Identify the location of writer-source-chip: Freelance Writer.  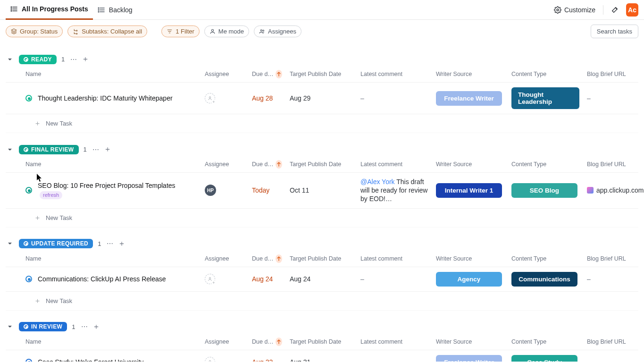
(469, 98).